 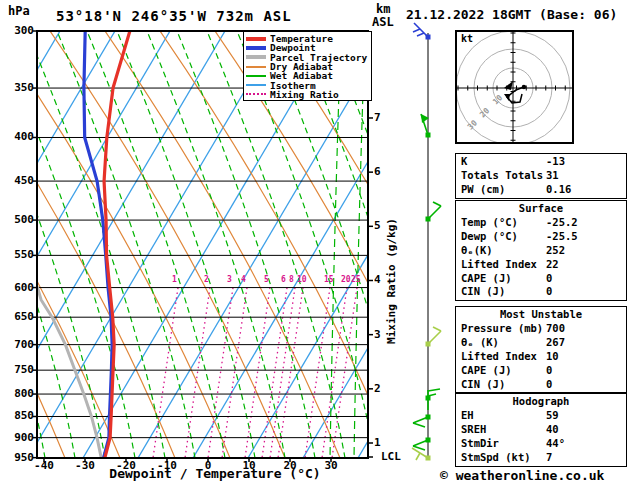 What do you see at coordinates (126, 466) in the screenshot?
I see `temp-tick-label: -20` at bounding box center [126, 466].